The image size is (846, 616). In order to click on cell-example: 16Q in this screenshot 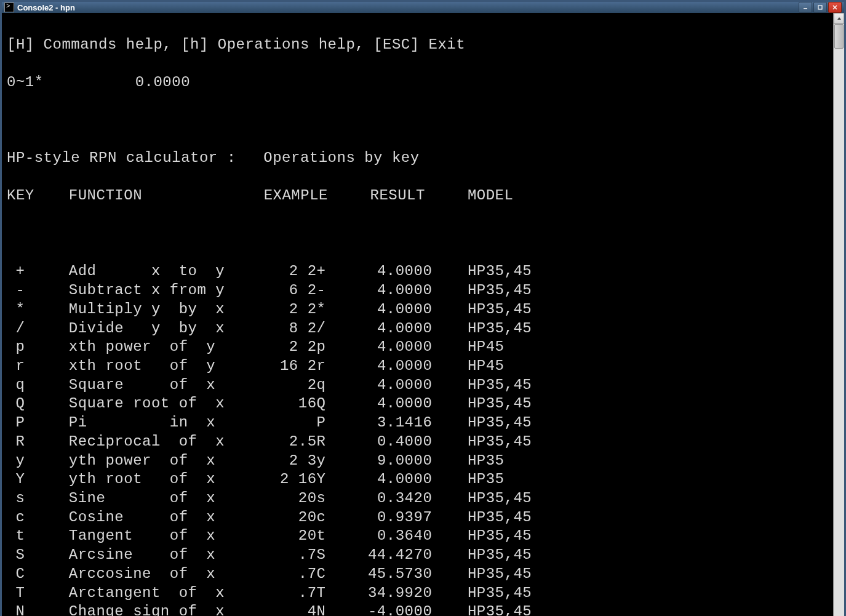, I will do `click(313, 404)`.